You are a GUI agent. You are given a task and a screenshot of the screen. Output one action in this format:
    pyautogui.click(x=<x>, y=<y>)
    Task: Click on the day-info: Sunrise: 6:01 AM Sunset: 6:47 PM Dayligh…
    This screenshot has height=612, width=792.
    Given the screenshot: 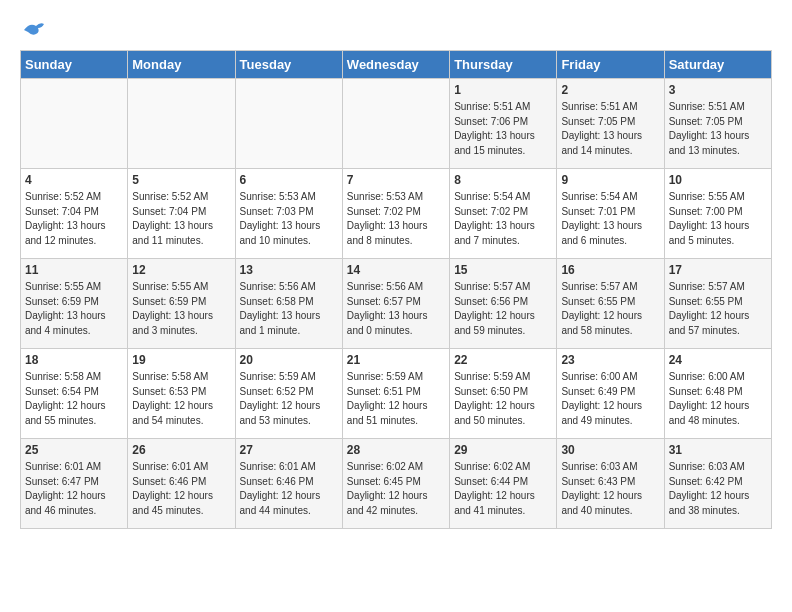 What is the action you would take?
    pyautogui.click(x=74, y=489)
    